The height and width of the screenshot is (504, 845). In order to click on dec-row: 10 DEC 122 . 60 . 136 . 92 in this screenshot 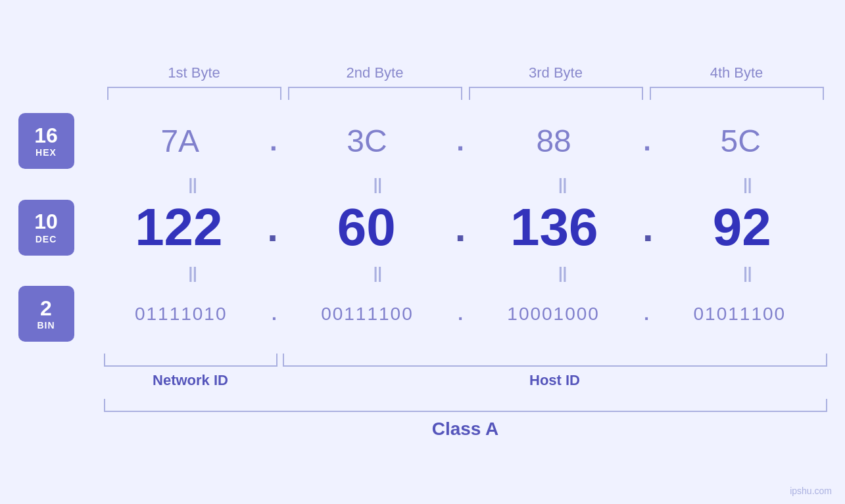, I will do `click(423, 227)`.